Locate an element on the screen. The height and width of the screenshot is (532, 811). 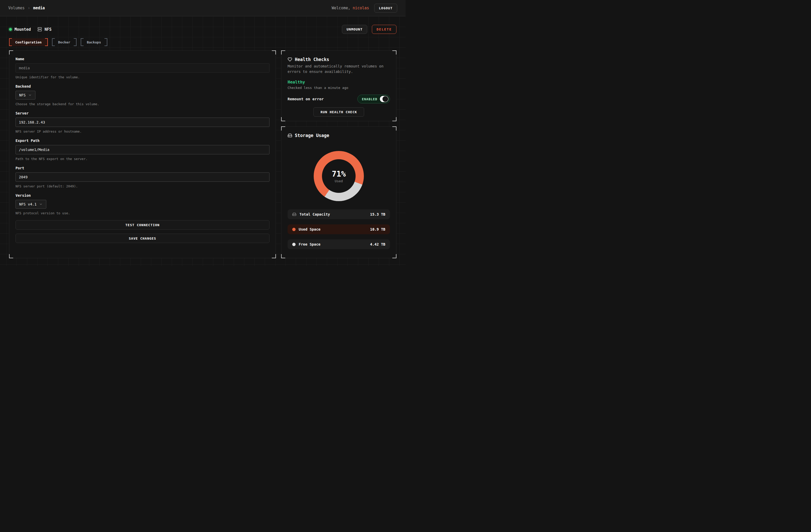
storage-donut-wrap: 71% Used is located at coordinates (339, 176).